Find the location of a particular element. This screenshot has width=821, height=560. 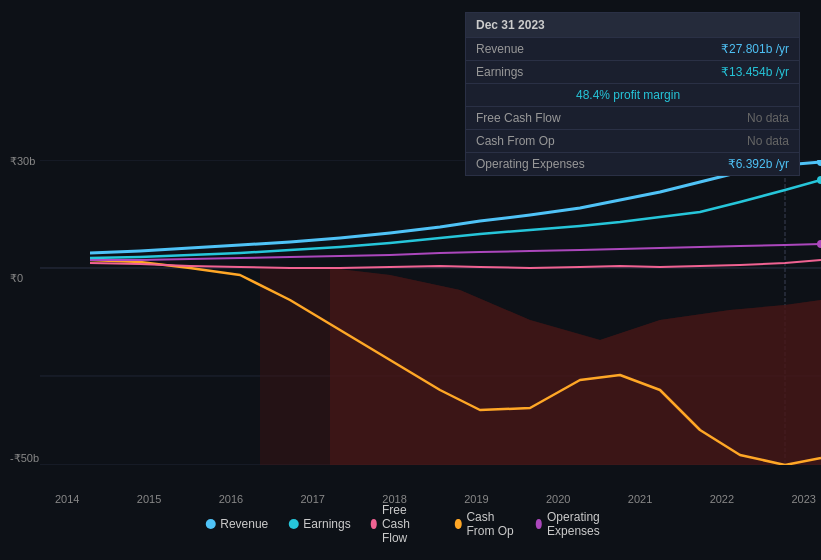

x-label-2023: 2023 is located at coordinates (803, 499).